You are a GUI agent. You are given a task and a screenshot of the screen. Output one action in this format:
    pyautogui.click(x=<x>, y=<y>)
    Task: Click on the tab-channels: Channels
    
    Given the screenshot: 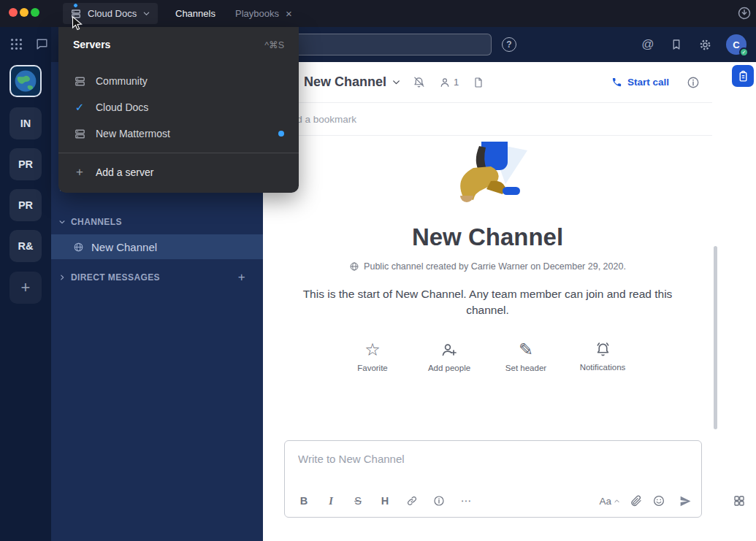 What is the action you would take?
    pyautogui.click(x=196, y=13)
    